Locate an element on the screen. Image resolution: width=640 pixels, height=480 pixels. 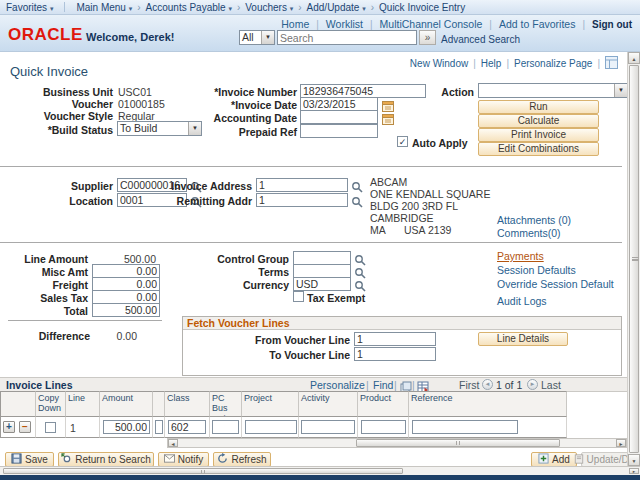
new-window-link: New Window is located at coordinates (439, 64).